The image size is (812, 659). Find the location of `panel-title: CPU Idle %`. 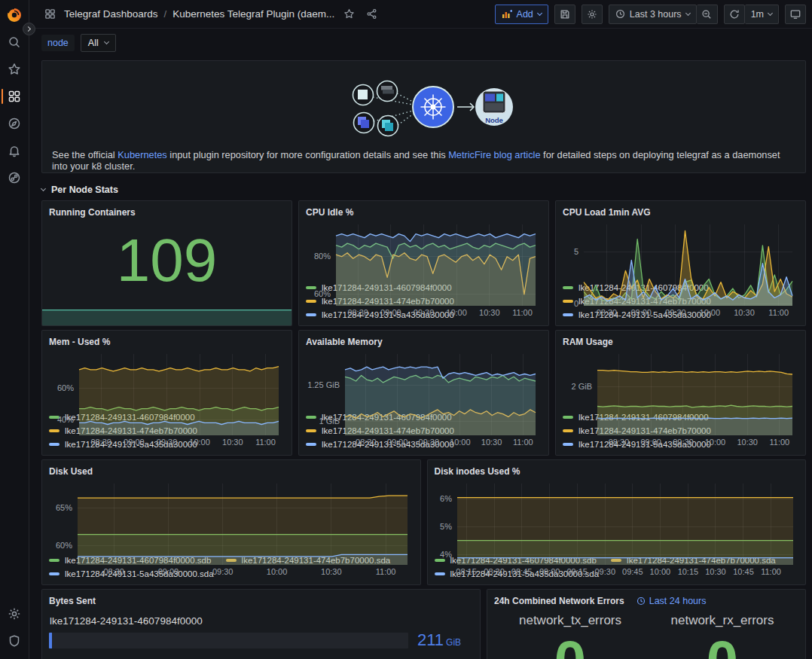

panel-title: CPU Idle % is located at coordinates (423, 212).